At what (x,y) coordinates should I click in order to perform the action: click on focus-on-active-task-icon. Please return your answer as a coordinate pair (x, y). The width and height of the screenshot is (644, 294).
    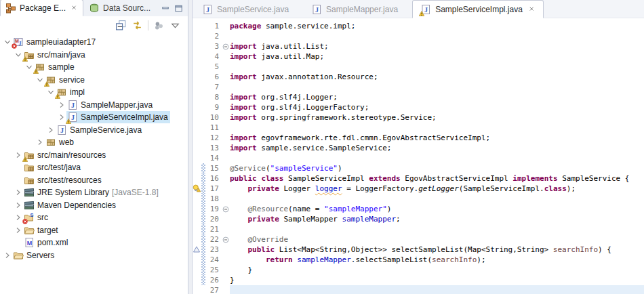
    Looking at the image, I should click on (159, 26).